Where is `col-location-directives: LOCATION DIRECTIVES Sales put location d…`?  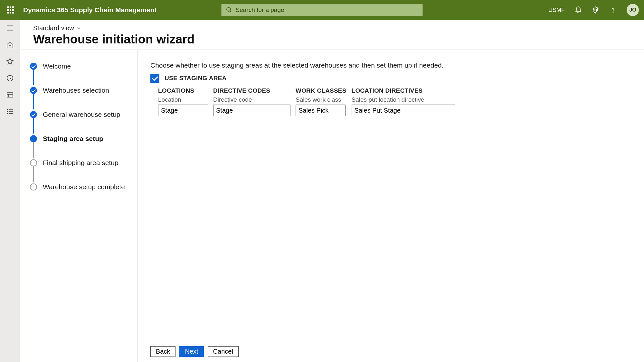
col-location-directives: LOCATION DIRECTIVES Sales put location d… is located at coordinates (403, 102).